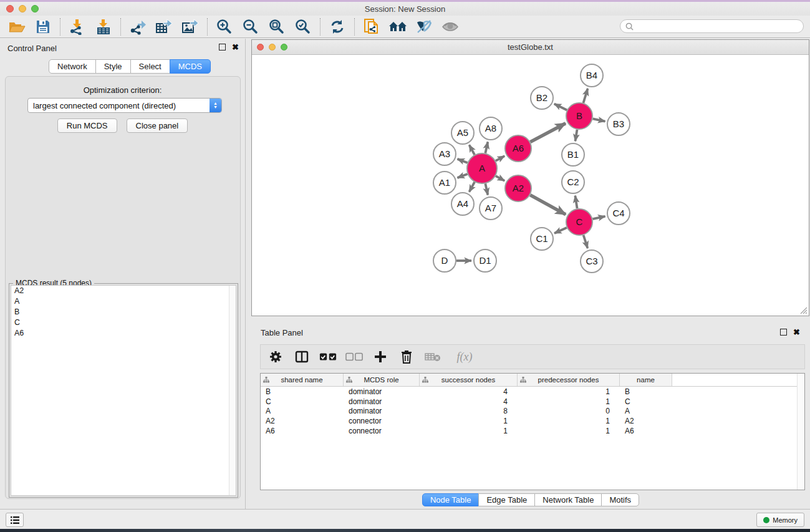  I want to click on graph-node-A2: A2, so click(518, 188).